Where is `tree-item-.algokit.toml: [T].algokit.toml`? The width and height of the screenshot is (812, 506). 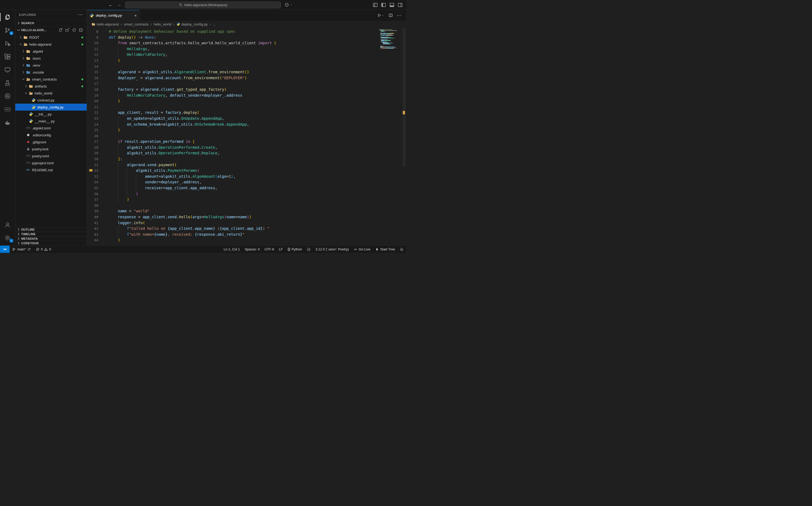
tree-item-.algokit.toml: [T].algokit.toml is located at coordinates (51, 128).